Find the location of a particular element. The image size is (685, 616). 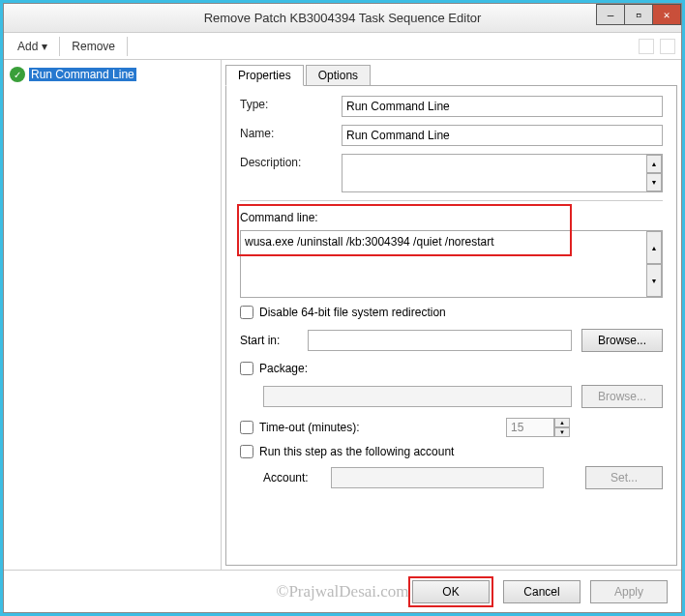

window-title: Remove Patch KB3004394 Task Sequence Edi… is located at coordinates (342, 17).